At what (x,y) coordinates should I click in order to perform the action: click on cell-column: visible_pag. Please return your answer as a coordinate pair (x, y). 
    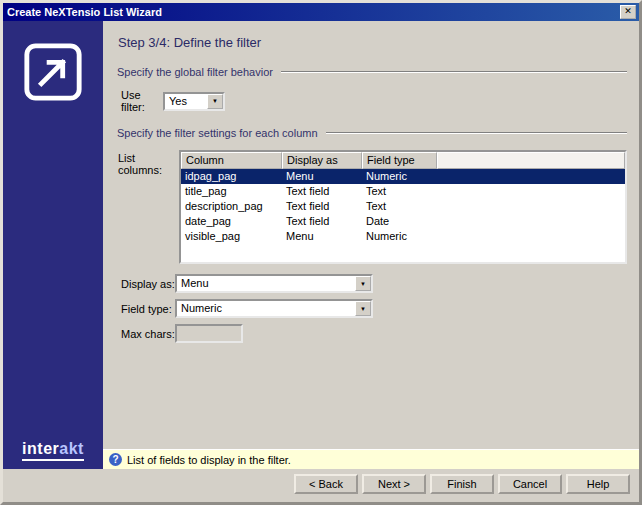
    Looking at the image, I should click on (232, 236).